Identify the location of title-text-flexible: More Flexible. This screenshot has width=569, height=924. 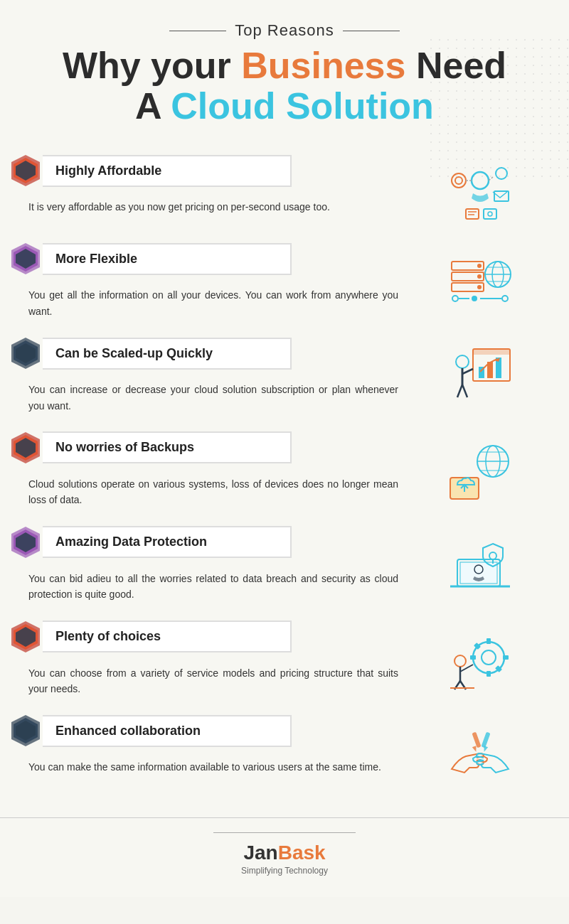
(97, 259).